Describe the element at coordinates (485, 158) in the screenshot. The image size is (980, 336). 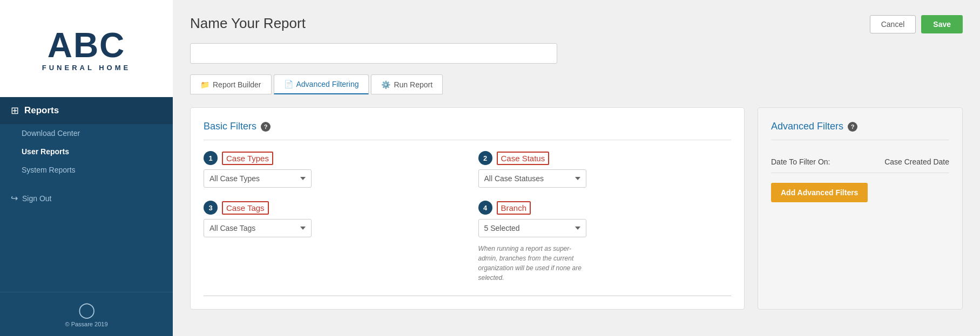
I see `case-status-number: 2` at that location.